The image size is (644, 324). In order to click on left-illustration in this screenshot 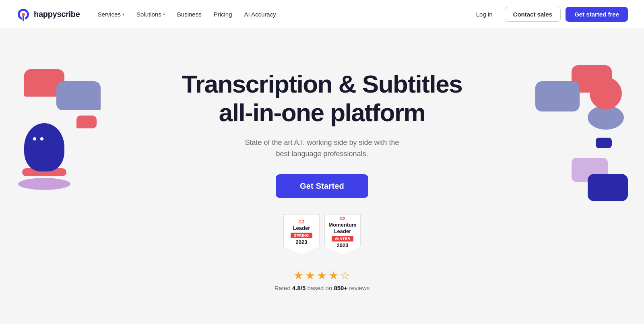, I will do `click(56, 138)`.